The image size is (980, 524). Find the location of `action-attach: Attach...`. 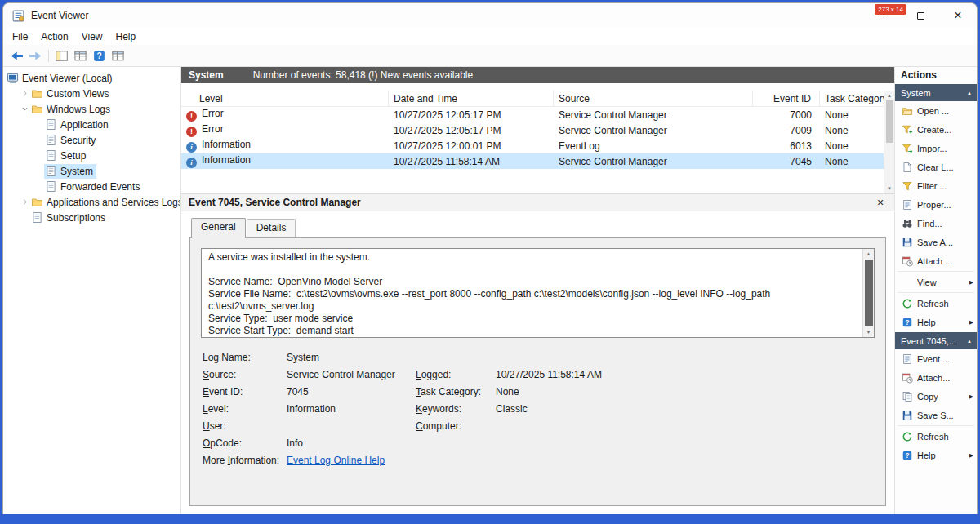

action-attach: Attach... is located at coordinates (936, 377).